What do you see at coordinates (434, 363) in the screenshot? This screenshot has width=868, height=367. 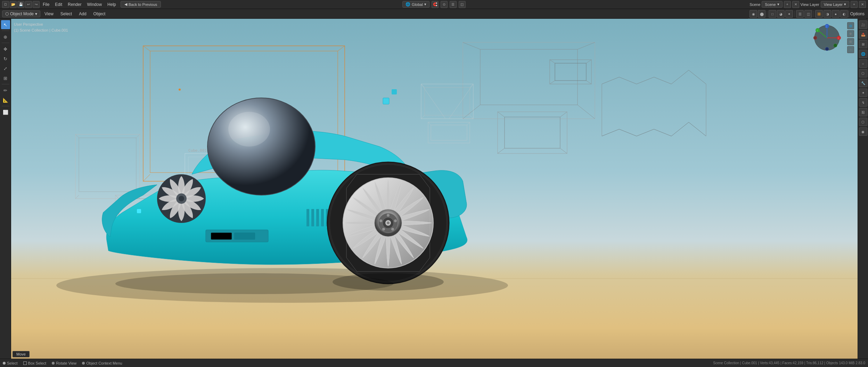 I see `bottom-status-bar: Select Box Select Rotate View Object Con…` at bounding box center [434, 363].